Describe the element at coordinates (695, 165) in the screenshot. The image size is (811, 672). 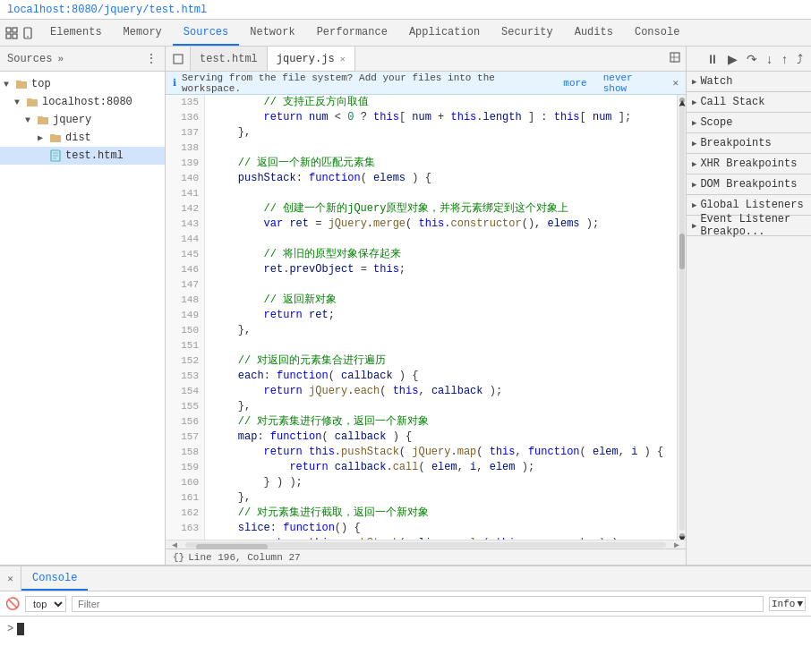
I see `xhr-arrow-icon: ▶` at that location.